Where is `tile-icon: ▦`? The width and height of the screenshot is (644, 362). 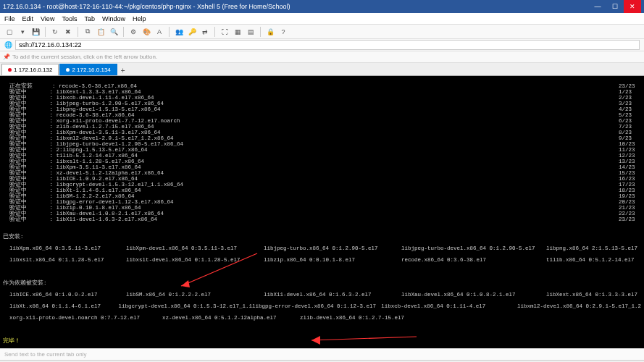 tile-icon: ▦ is located at coordinates (238, 32).